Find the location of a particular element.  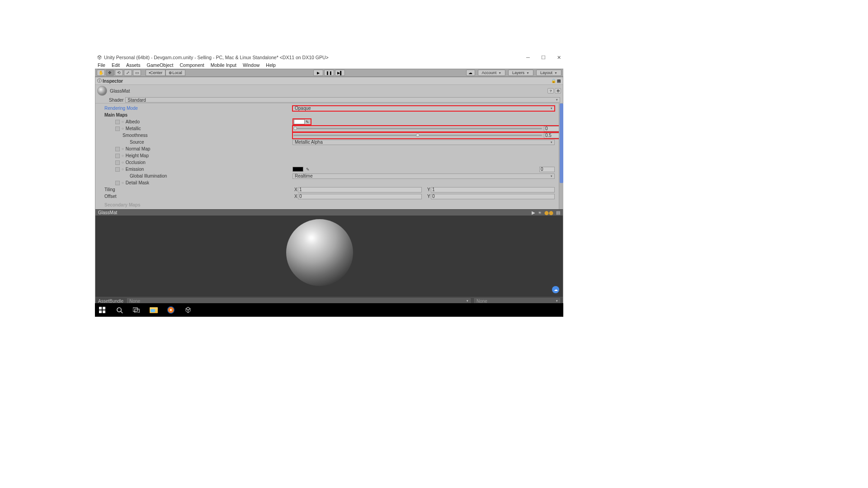

taskbar-search-icon is located at coordinates (119, 310).